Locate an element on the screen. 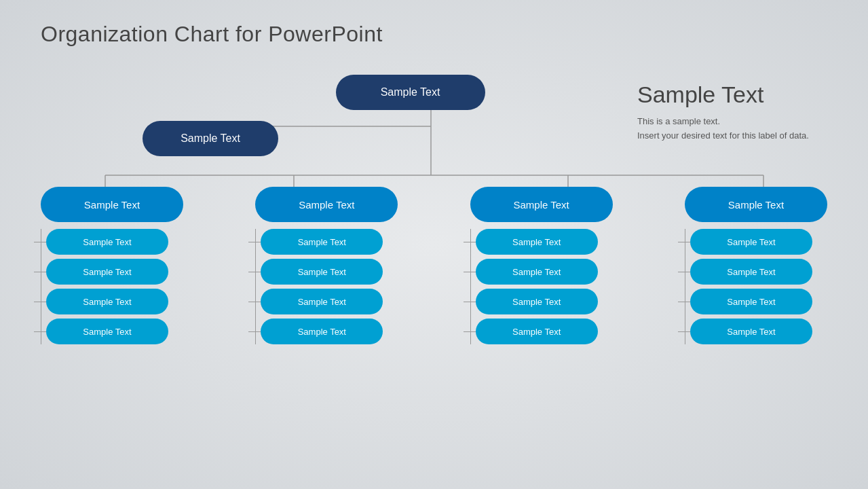 The image size is (868, 489). col-3-items: Sample Text Sample Text Sample Text Samp… is located at coordinates (542, 287).